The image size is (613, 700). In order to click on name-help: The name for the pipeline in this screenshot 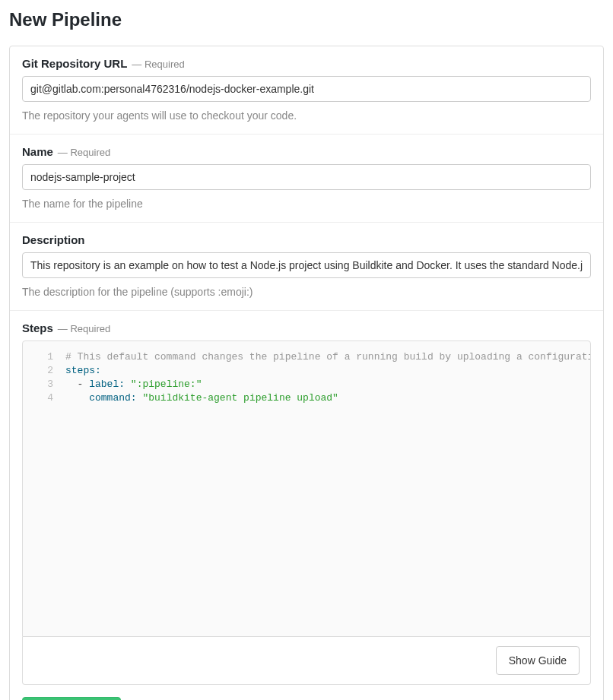, I will do `click(306, 204)`.